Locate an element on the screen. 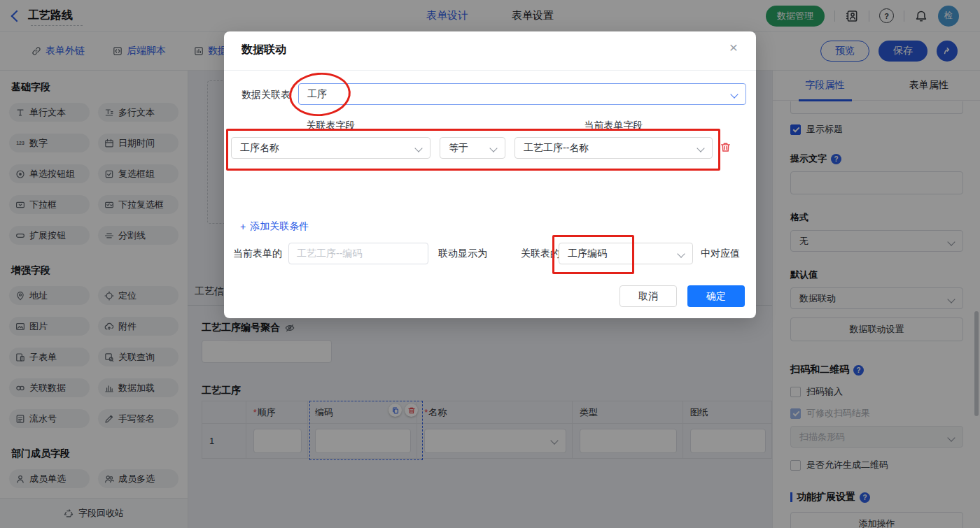 The image size is (980, 528). relation-table-label: 数据关联表 is located at coordinates (266, 95).